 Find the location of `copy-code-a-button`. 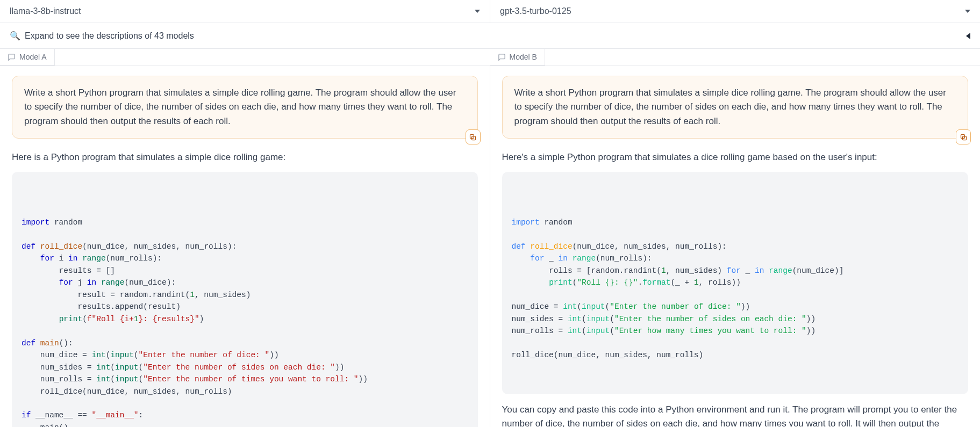

copy-code-a-button is located at coordinates (466, 183).